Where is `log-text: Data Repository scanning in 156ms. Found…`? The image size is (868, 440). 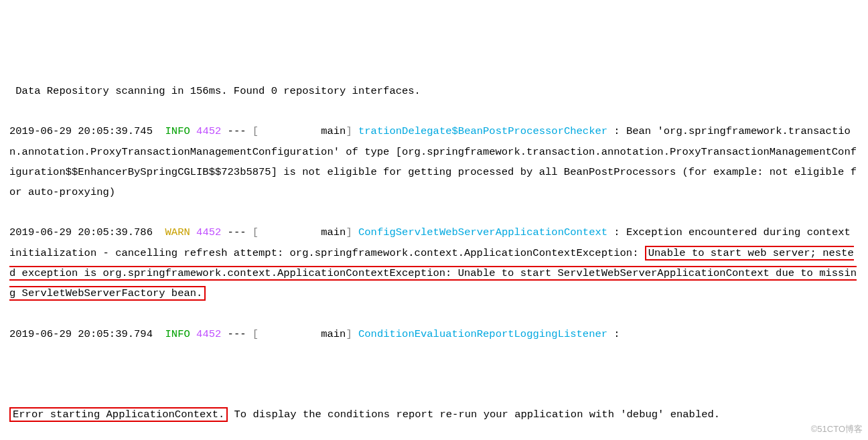
log-text: Data Repository scanning in 156ms. Found… is located at coordinates (215, 91).